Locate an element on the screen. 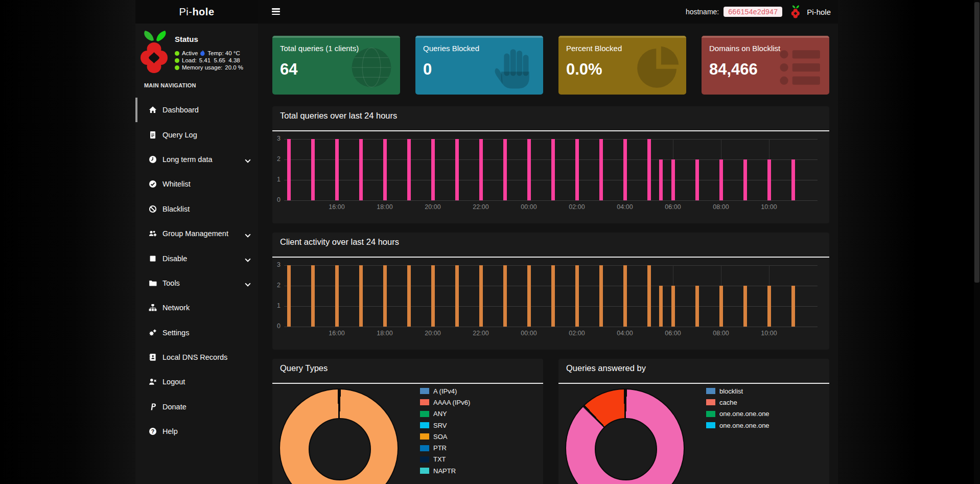 The image size is (980, 484). status-line: Load:5.41 5.65 4.38 is located at coordinates (207, 60).